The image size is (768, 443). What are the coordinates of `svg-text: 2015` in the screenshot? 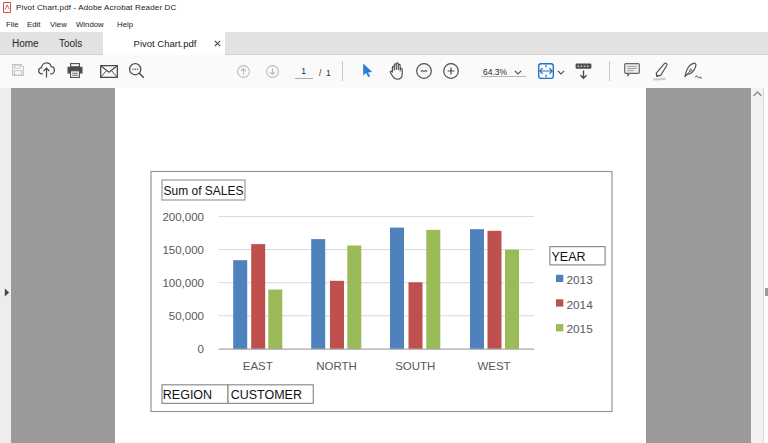 It's located at (580, 329).